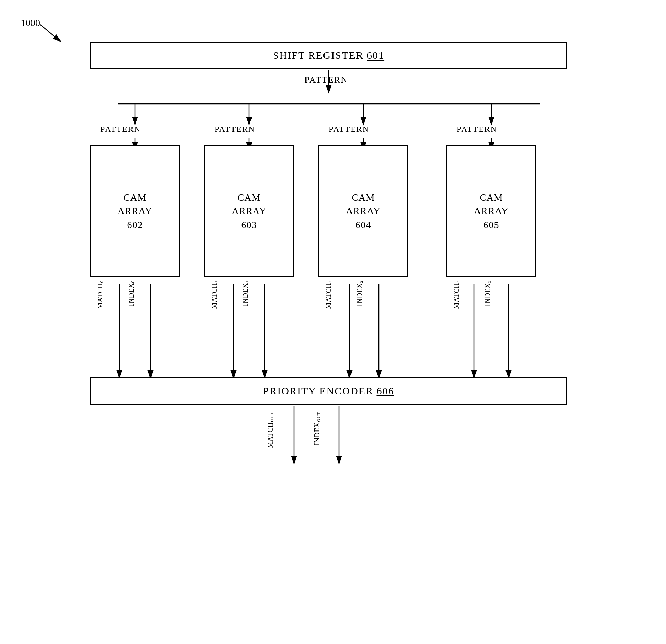 This screenshot has height=644, width=666. What do you see at coordinates (249, 211) in the screenshot?
I see `cam-array-603-label: CAMARRAY603` at bounding box center [249, 211].